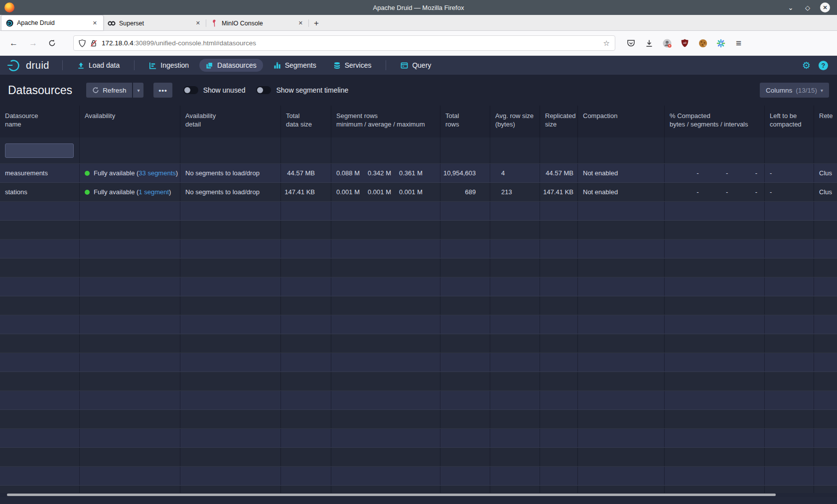 The image size is (837, 504). I want to click on window-close-icon: ✕, so click(825, 7).